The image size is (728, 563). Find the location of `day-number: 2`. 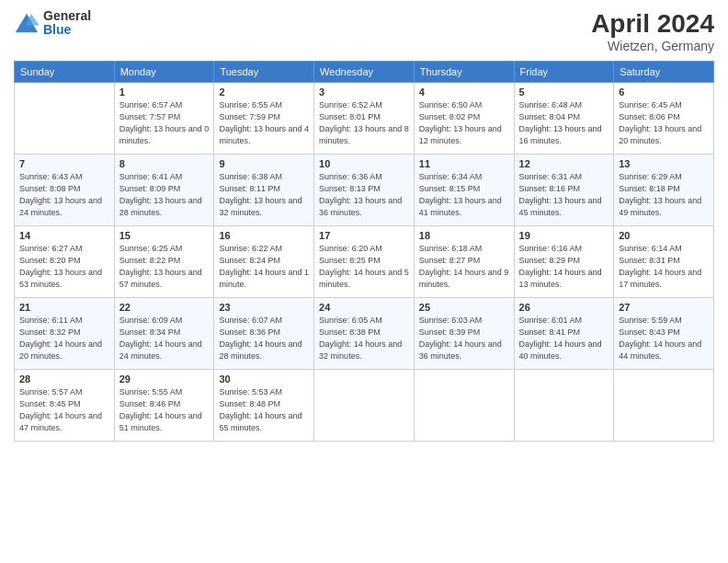

day-number: 2 is located at coordinates (264, 92).